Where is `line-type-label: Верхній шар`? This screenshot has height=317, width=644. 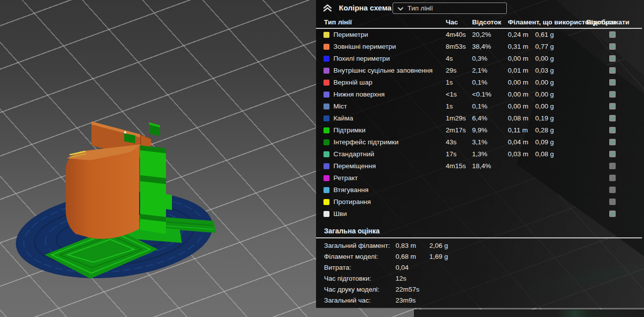 line-type-label: Верхній шар is located at coordinates (353, 83).